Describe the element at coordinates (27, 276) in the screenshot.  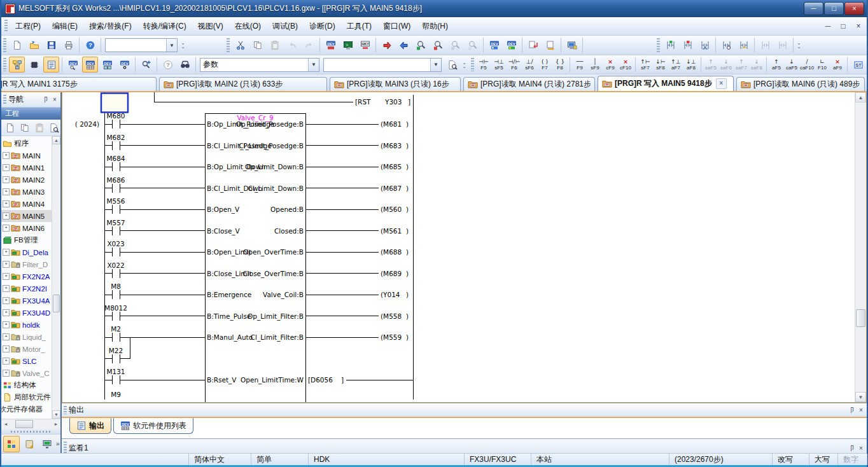
I see `tree-item-FX2N2A: +FX2N2A` at that location.